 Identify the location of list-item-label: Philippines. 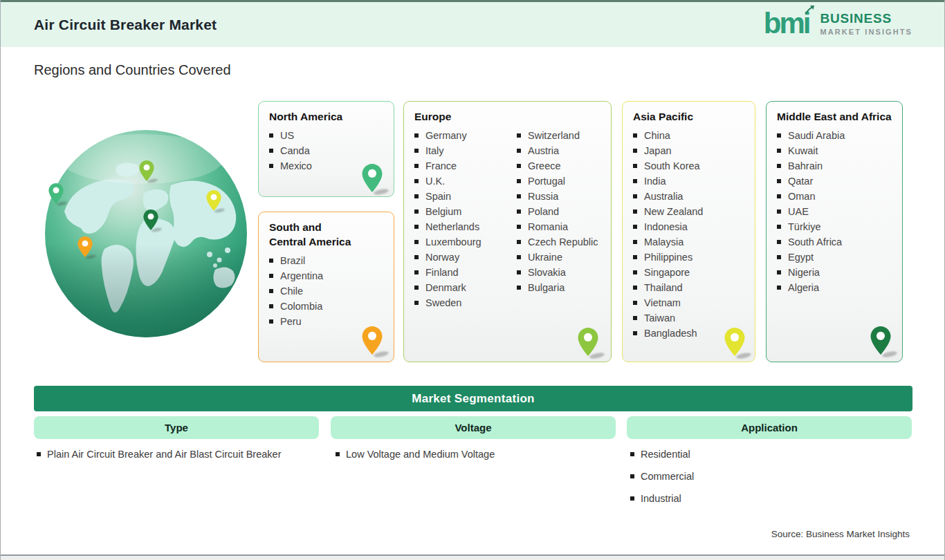
(668, 257).